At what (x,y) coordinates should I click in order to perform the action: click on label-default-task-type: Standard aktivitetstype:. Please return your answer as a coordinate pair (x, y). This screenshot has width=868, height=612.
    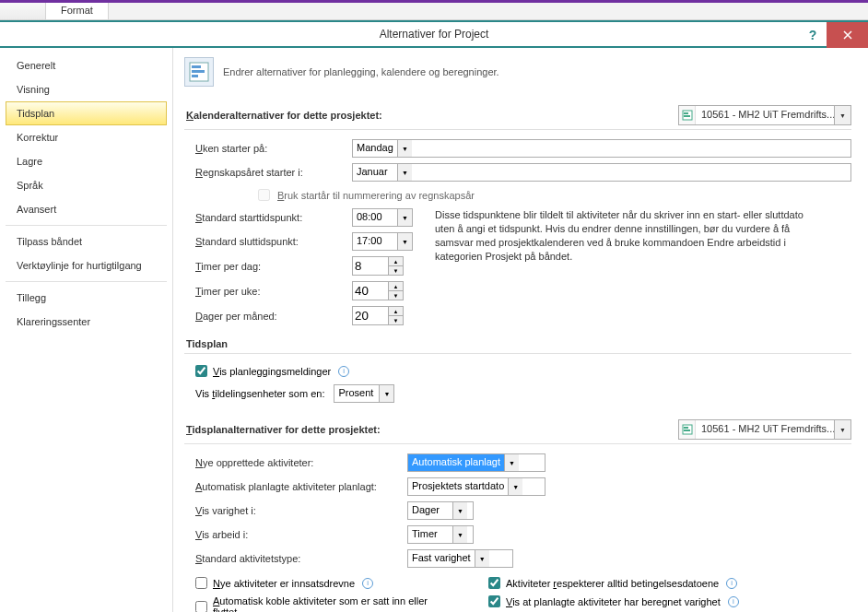
    Looking at the image, I should click on (301, 559).